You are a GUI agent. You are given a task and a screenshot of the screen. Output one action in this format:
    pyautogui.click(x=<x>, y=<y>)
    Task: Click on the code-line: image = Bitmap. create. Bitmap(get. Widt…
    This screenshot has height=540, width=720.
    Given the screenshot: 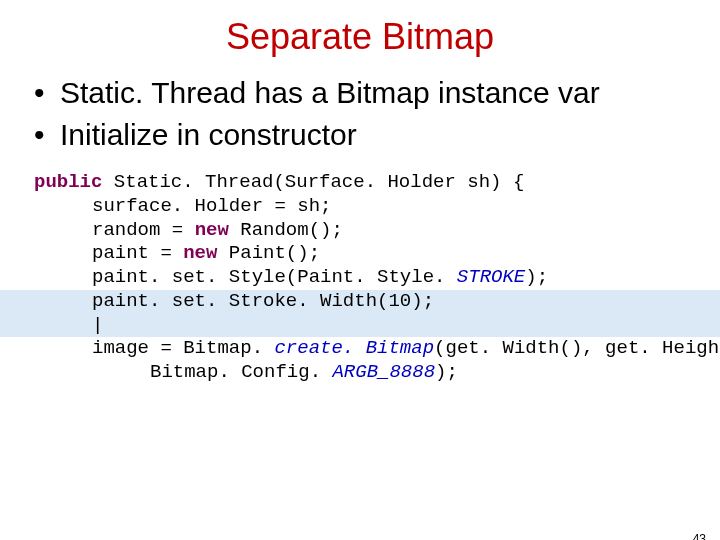 What is the action you would take?
    pyautogui.click(x=357, y=349)
    